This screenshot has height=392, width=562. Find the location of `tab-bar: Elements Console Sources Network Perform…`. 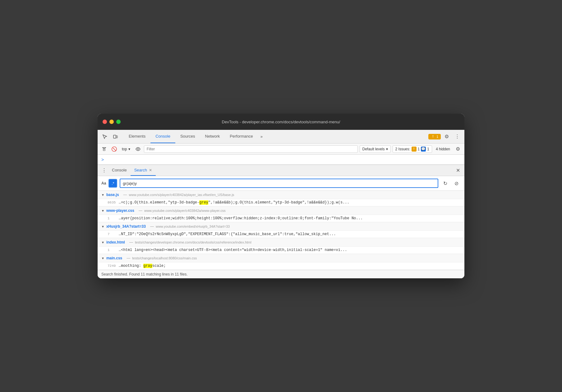

tab-bar: Elements Console Sources Network Perform… is located at coordinates (274, 137).